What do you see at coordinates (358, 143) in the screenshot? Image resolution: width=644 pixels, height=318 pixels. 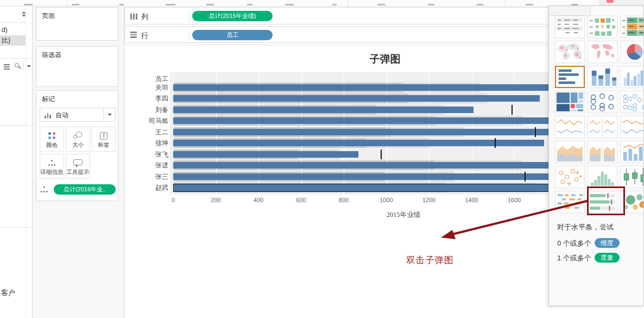 I see `bullet-bar-徐坤` at bounding box center [358, 143].